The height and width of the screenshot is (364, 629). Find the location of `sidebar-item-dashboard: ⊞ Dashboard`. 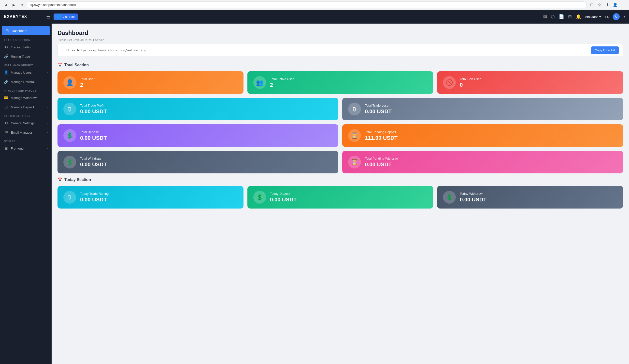

sidebar-item-dashboard: ⊞ Dashboard is located at coordinates (26, 31).